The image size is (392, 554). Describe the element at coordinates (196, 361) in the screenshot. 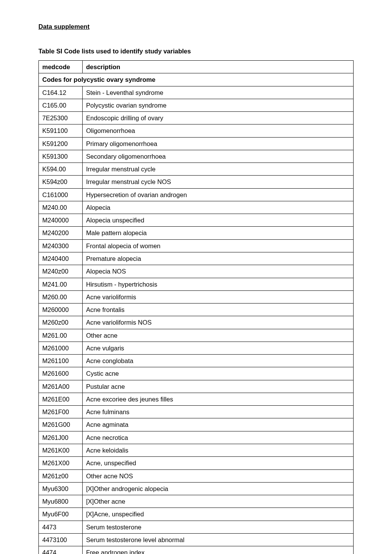

I see `table-row: M261100Acne conglobata` at that location.